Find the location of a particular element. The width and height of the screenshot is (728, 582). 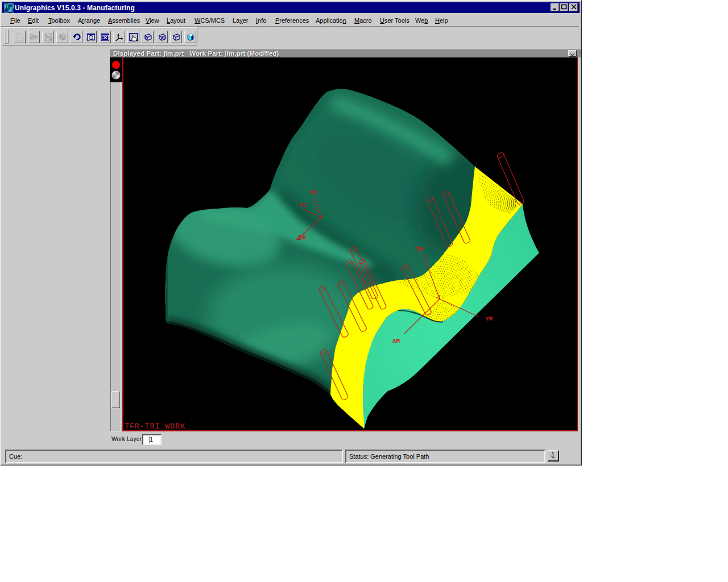

svg-text: XC is located at coordinates (314, 193).